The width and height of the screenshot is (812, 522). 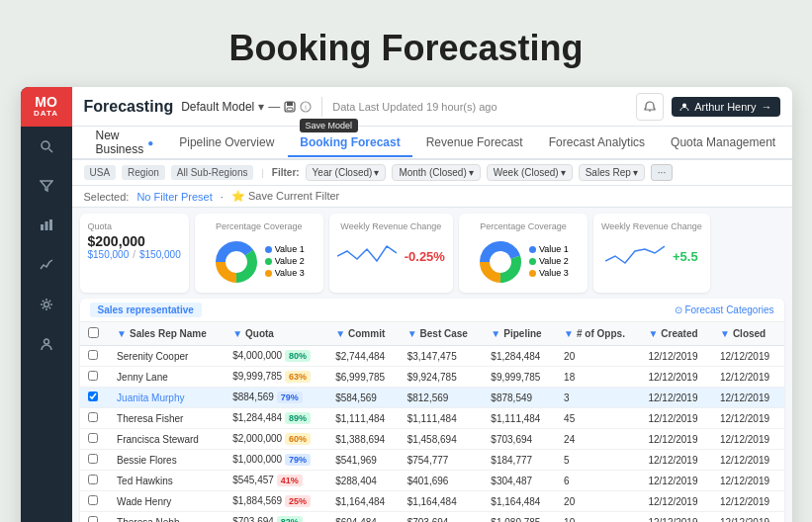 I want to click on cell-commit: $6,999,785, so click(x=364, y=378).